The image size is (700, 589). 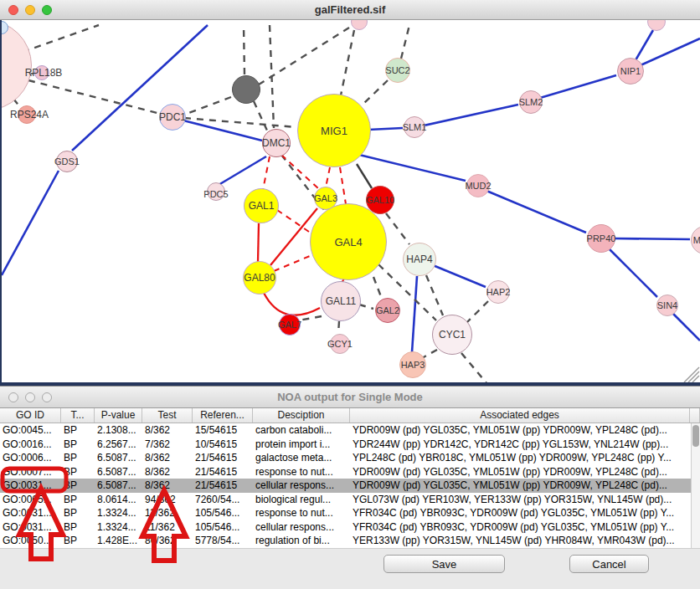 I want to click on cell-go_id: GO:0050..., so click(x=30, y=540).